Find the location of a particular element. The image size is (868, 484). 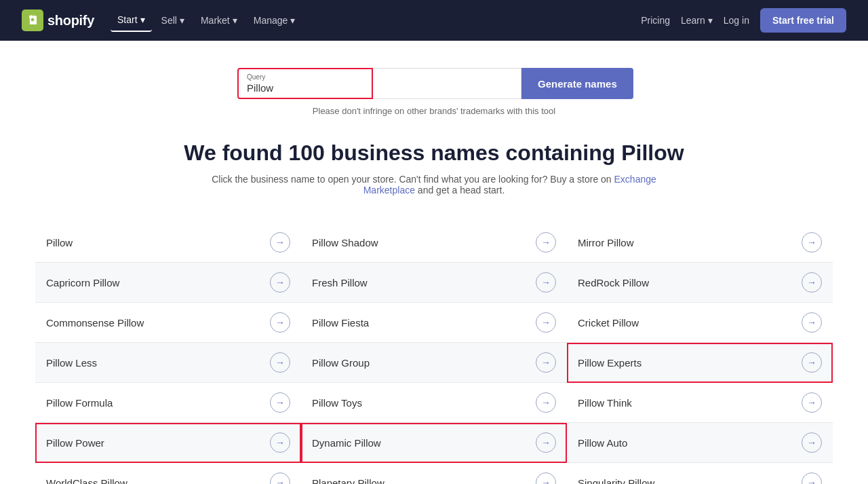

name-item: Pillow Shadow→ is located at coordinates (434, 243).